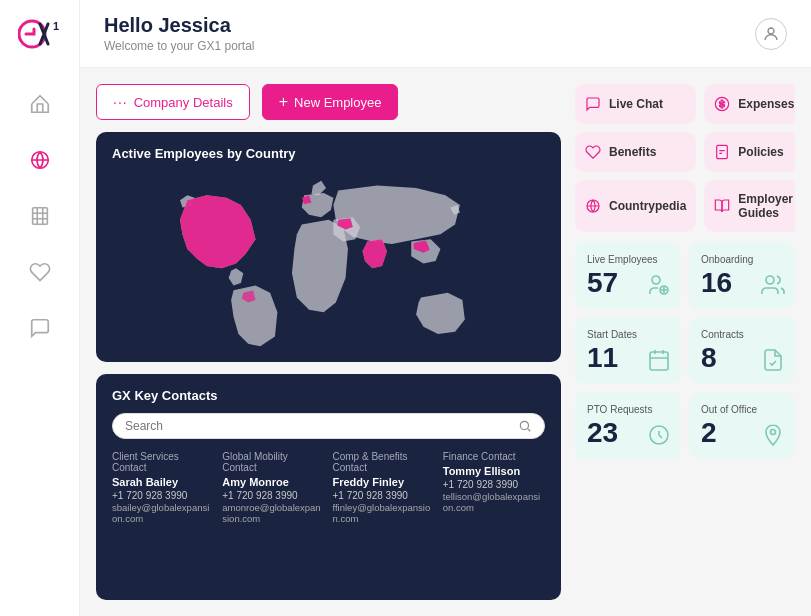  Describe the element at coordinates (760, 152) in the screenshot. I see `quick-link-label: Policies` at that location.